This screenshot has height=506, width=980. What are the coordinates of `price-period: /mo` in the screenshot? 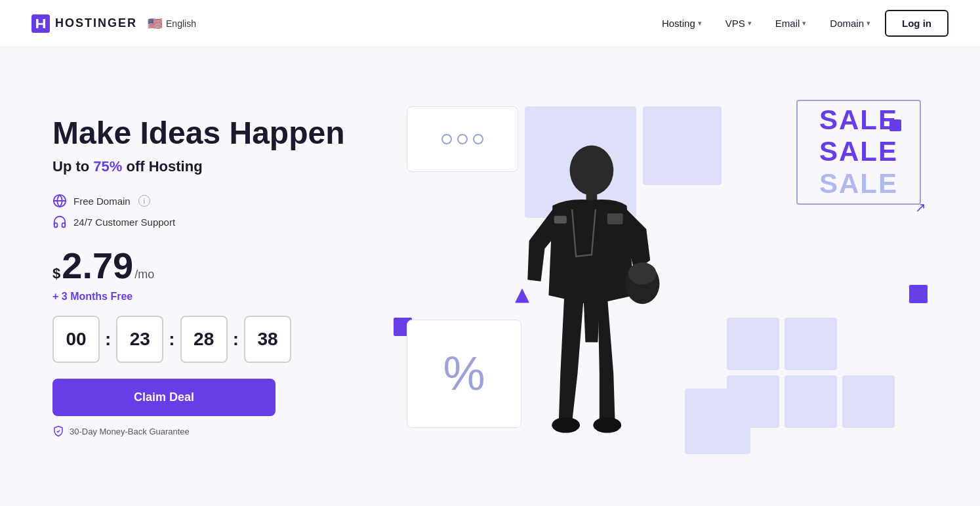 It's located at (144, 274).